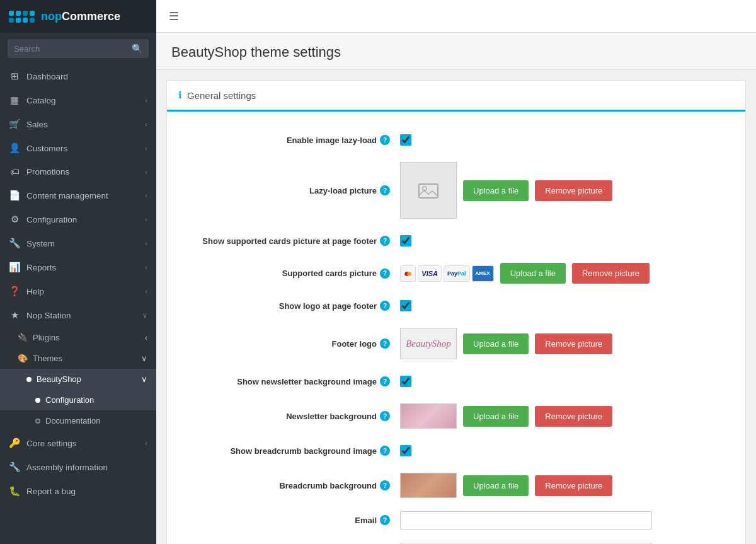  I want to click on search-box: 🔍, so click(78, 49).